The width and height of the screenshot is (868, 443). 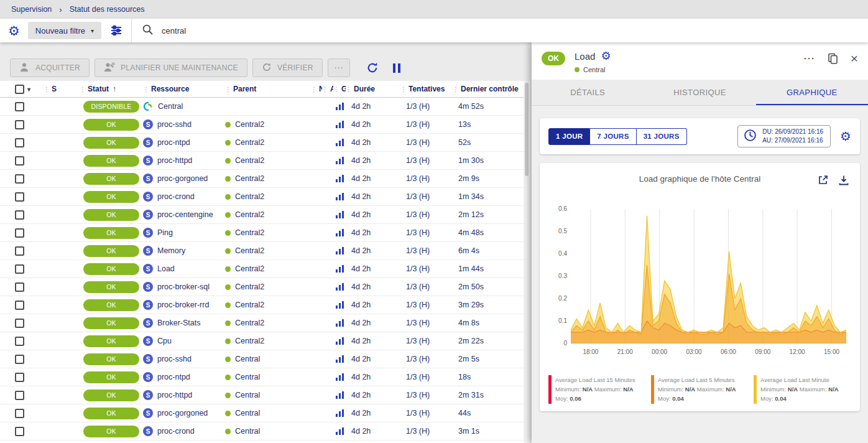 I want to click on filter-settings-gear-icon: ⚙, so click(x=14, y=31).